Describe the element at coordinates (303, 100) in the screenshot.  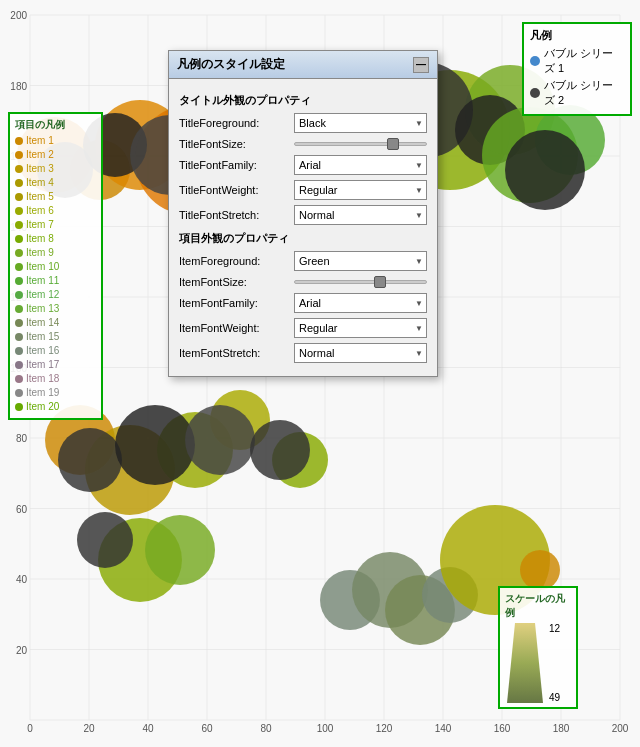
I see `title-section-header: タイトル外観のプロパティ` at that location.